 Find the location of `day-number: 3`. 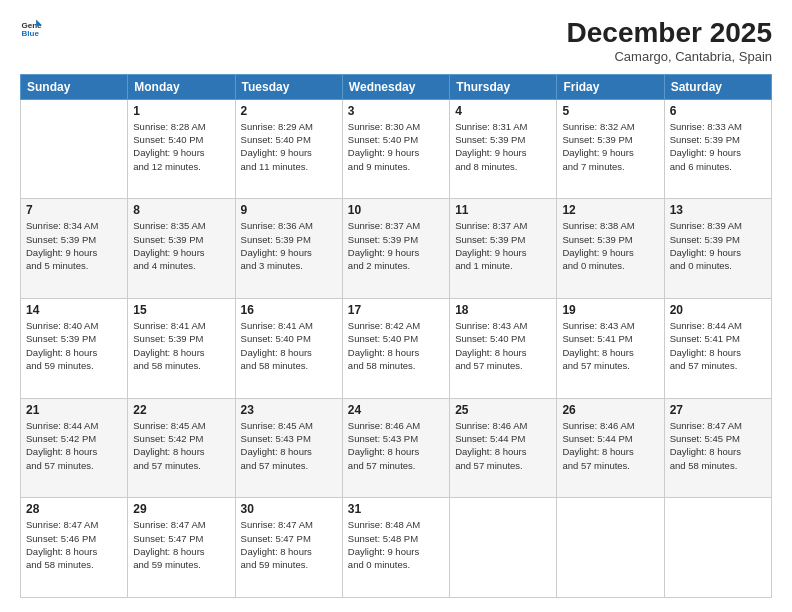

day-number: 3 is located at coordinates (396, 111).